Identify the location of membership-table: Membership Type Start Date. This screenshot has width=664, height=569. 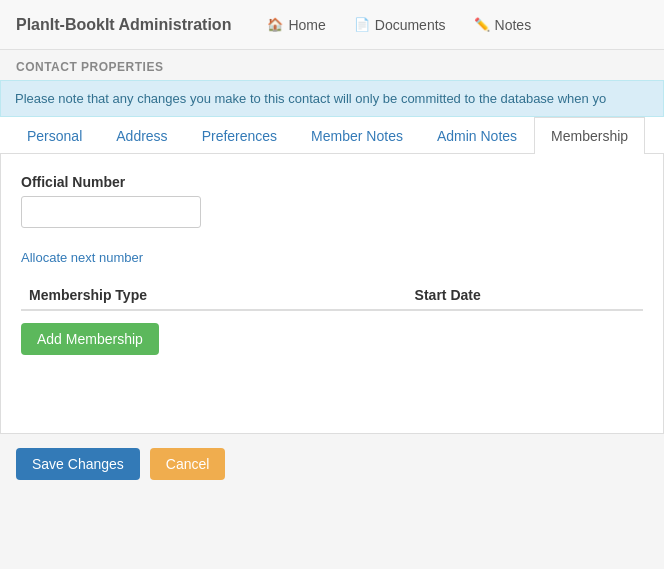
(332, 296).